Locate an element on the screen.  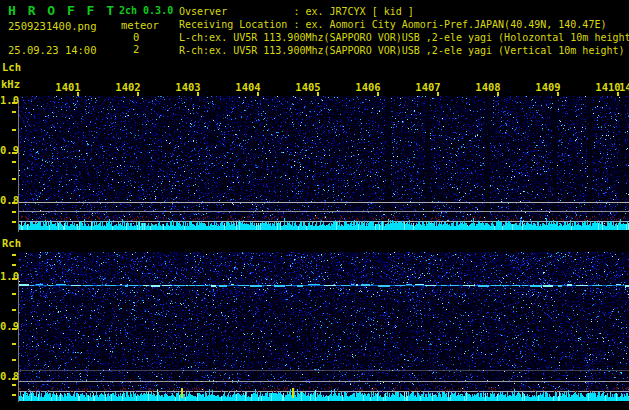
lch-info-line: L-ch:ex. UV5R 113.900Mhz(SAPPORO VOR)USB… is located at coordinates (404, 38).